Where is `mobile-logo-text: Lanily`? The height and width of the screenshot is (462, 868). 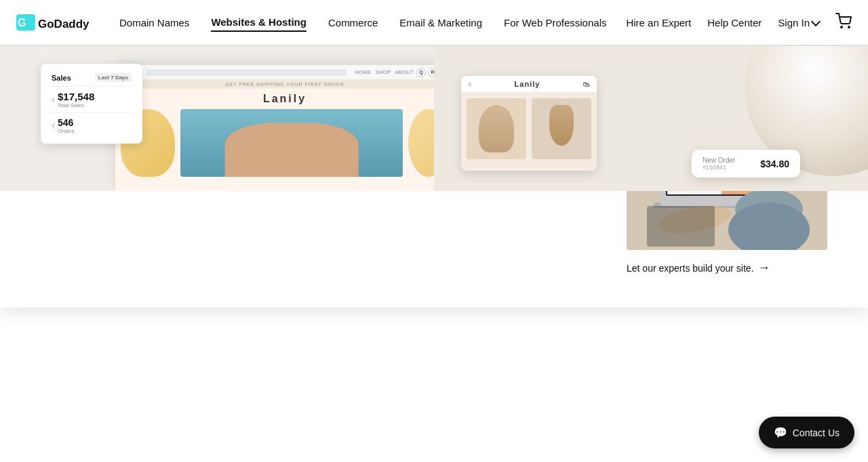 mobile-logo-text: Lanily is located at coordinates (528, 84).